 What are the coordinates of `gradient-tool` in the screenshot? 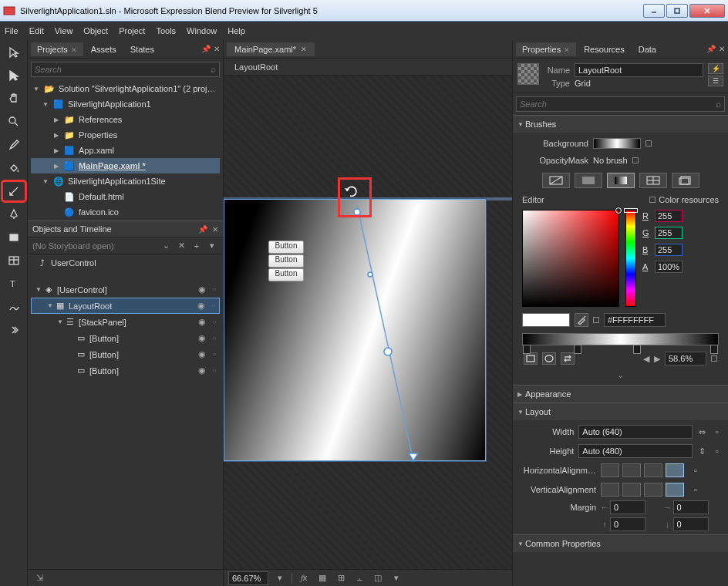 It's located at (14, 191).